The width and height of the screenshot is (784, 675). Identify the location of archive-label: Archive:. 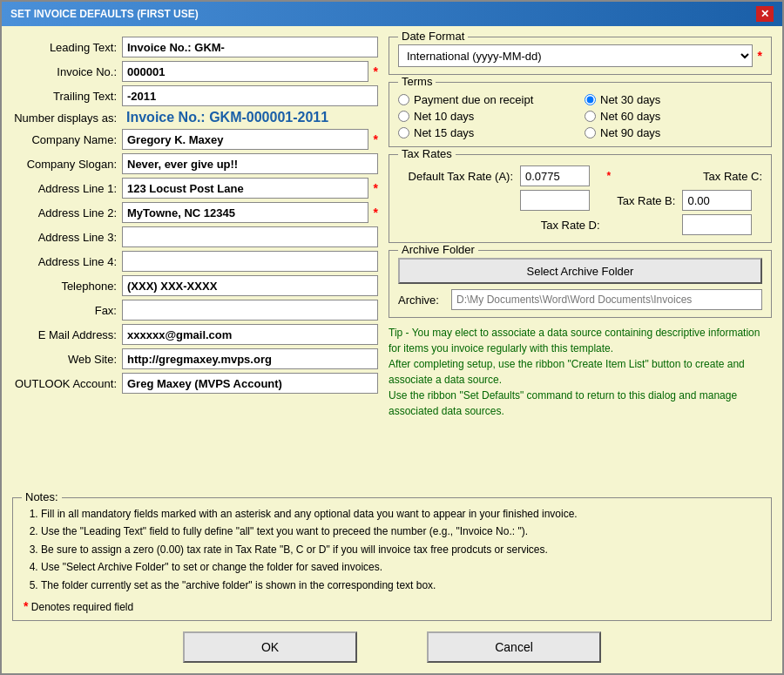
(422, 300).